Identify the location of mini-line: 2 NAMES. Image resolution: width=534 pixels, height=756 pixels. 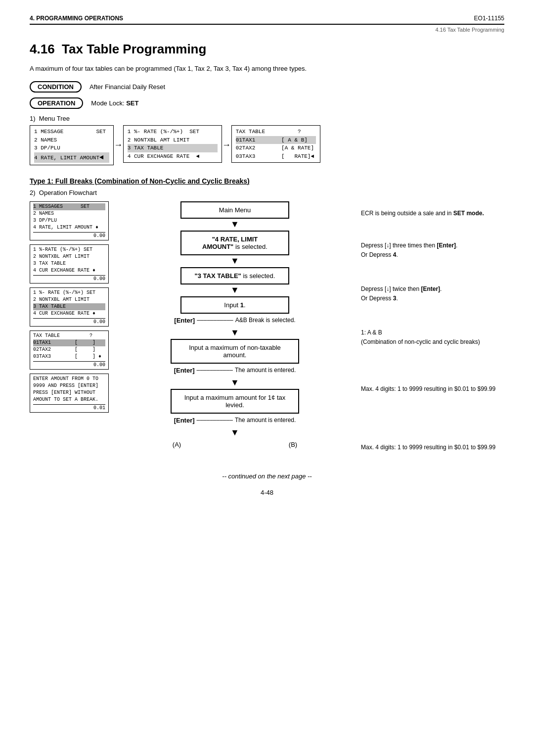
(69, 214).